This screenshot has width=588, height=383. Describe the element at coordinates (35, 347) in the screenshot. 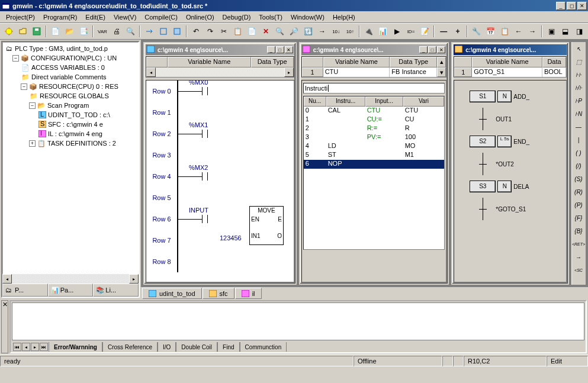

I see `tab-next-icon: ▸` at that location.